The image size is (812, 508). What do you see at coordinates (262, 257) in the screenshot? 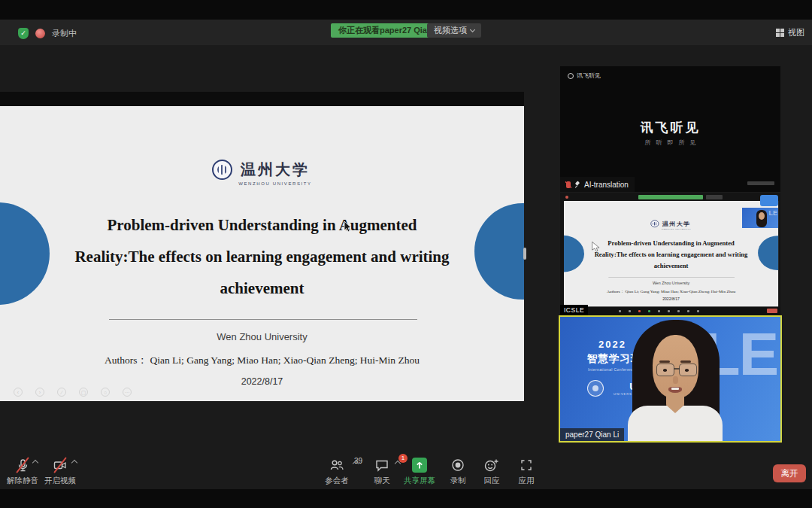
I see `slide-title-line2: Reality:The effects on learning engageme…` at bounding box center [262, 257].